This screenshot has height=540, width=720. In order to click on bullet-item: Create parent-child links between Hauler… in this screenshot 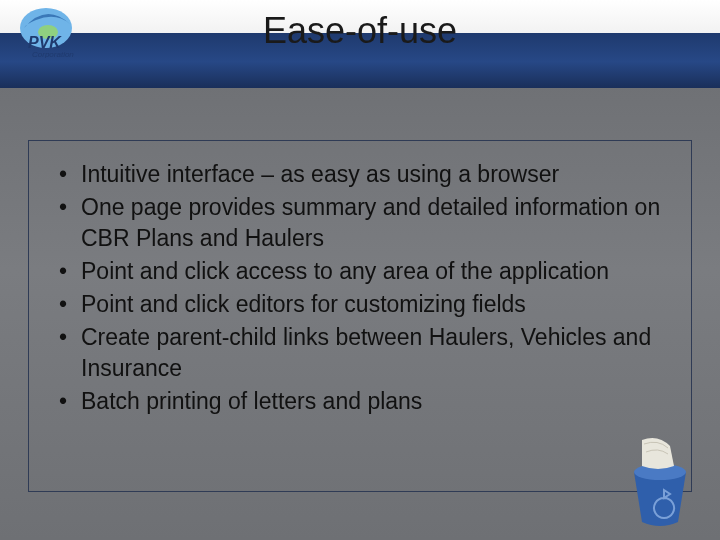, I will do `click(364, 353)`.